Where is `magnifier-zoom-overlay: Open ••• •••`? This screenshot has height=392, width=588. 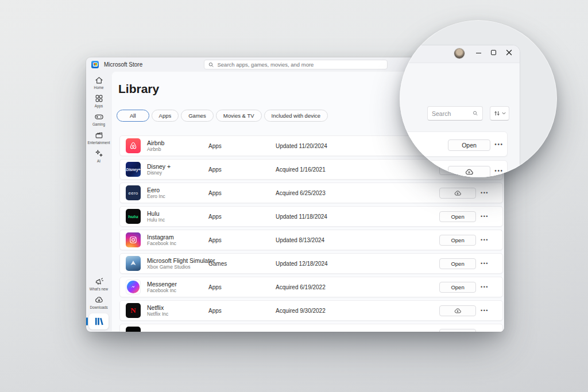 magnifier-zoom-overlay: Open ••• ••• is located at coordinates (478, 99).